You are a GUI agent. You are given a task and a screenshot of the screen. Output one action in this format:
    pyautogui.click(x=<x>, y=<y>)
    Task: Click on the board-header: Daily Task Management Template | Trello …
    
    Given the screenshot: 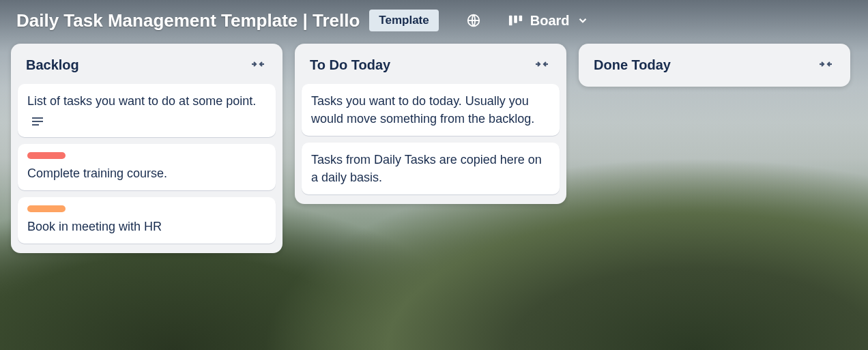 What is the action you would take?
    pyautogui.click(x=434, y=22)
    